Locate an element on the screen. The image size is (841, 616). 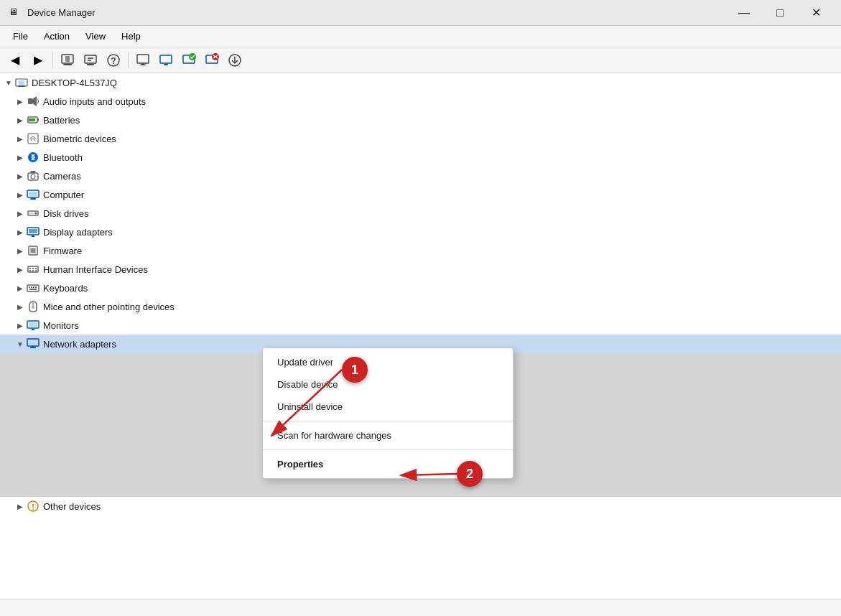
monitors-label: Monitors is located at coordinates (61, 326).